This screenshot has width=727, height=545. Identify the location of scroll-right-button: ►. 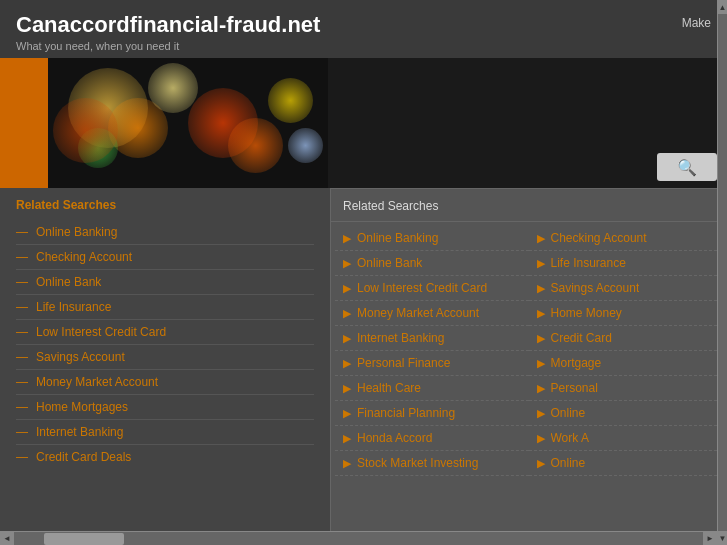
(710, 539).